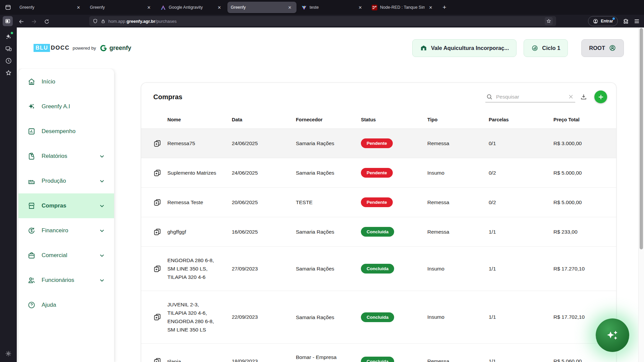 The width and height of the screenshot is (644, 362). Describe the element at coordinates (603, 21) in the screenshot. I see `signin-button: Entrar` at that location.